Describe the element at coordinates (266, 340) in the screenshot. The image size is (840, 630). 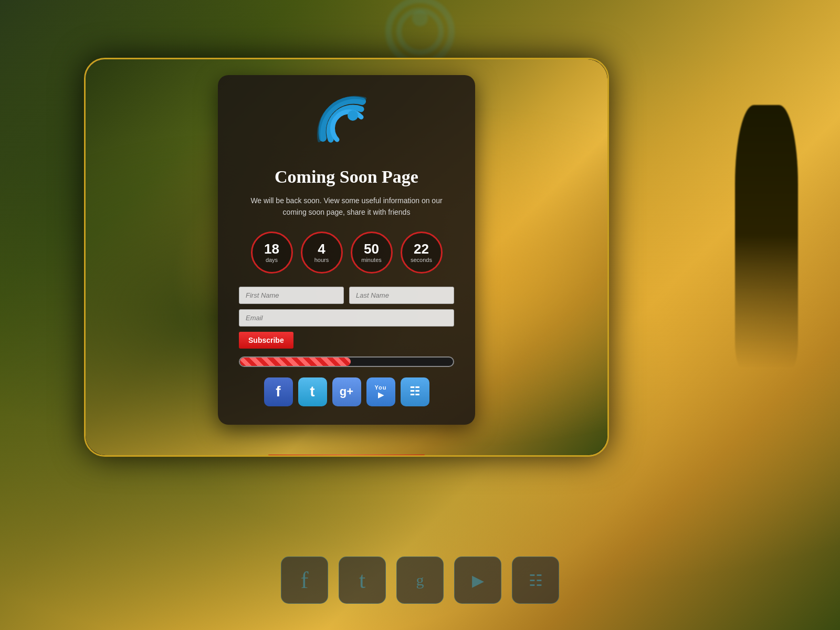
I see `subscribe-button: Subscribe` at that location.